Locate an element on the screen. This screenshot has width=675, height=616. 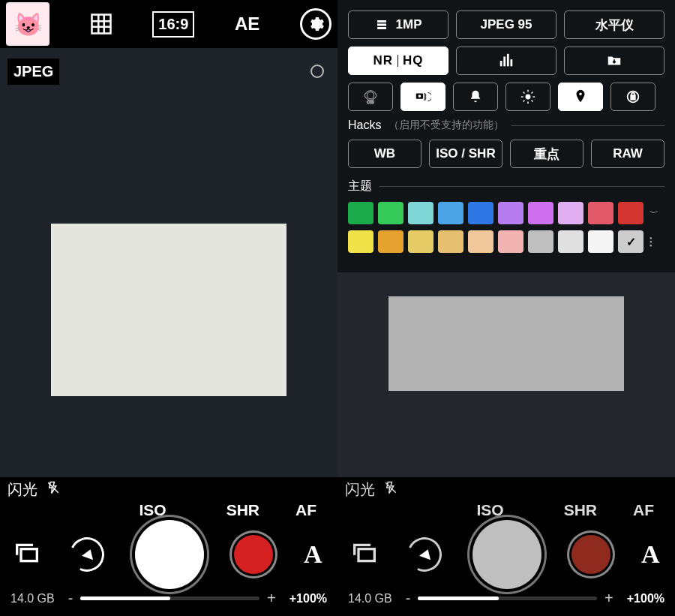
bottom-bar-right: 闪光 ISO SHR AF A 14.0 GB - + is located at coordinates (506, 546).